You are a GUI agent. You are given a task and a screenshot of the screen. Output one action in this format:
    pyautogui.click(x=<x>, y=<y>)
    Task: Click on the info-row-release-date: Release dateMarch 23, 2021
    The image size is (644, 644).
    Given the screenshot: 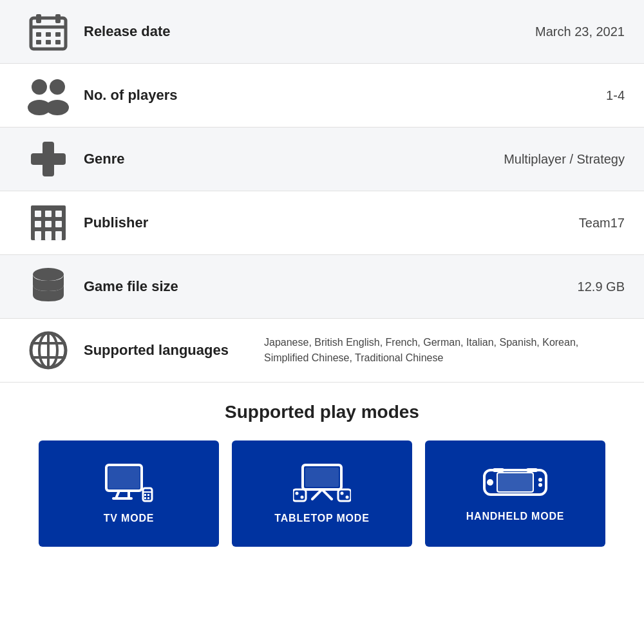 What is the action you would take?
    pyautogui.click(x=322, y=32)
    